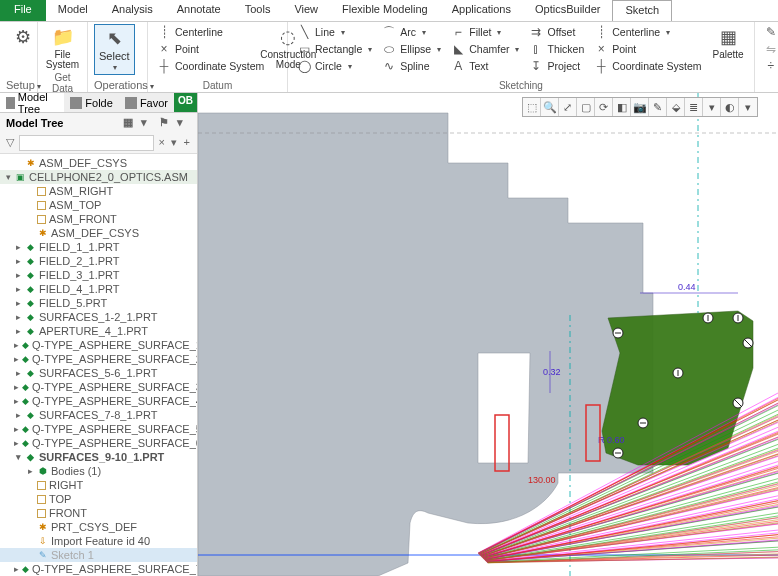  I want to click on tree-node: ▸⬢Bodies (1), so click(98, 471).